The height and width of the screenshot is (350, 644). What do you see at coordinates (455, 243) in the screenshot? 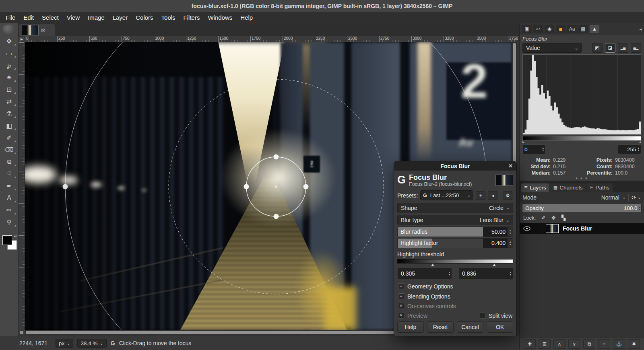
I see `highlight-factor-slider: Highlight factor 0.400 ▴▾` at bounding box center [455, 243].